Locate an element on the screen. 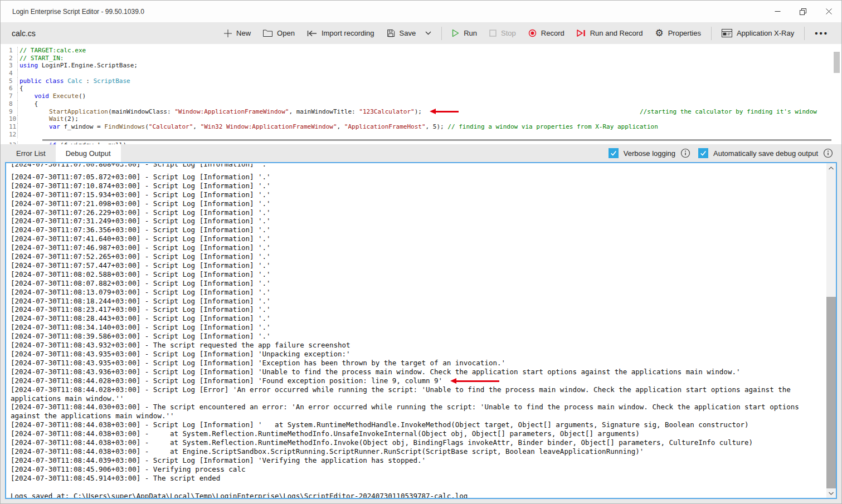  xray-window-icon is located at coordinates (727, 33).